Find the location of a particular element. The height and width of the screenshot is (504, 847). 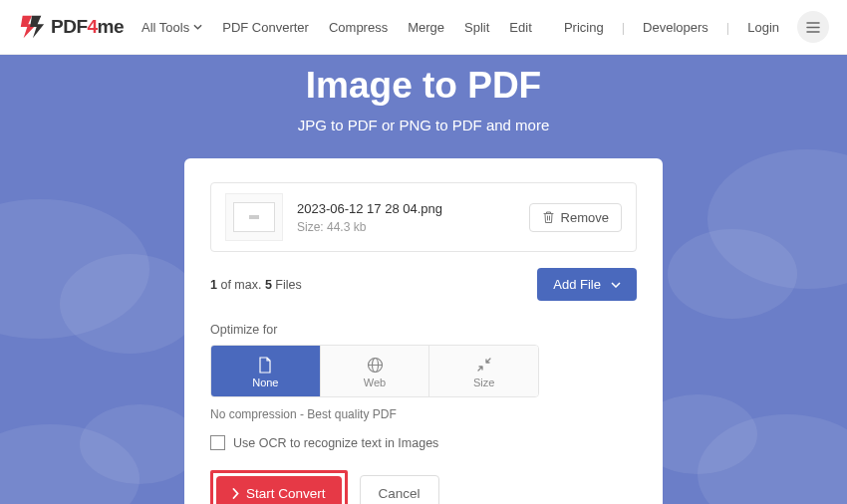

file-status-row: 1 of max. 5 Files Add File is located at coordinates (424, 285).